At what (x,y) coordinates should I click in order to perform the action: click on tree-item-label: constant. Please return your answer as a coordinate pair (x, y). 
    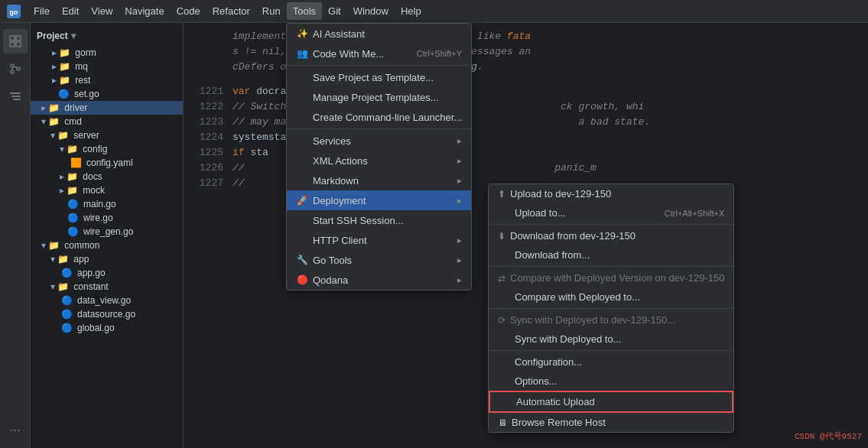
    Looking at the image, I should click on (90, 287).